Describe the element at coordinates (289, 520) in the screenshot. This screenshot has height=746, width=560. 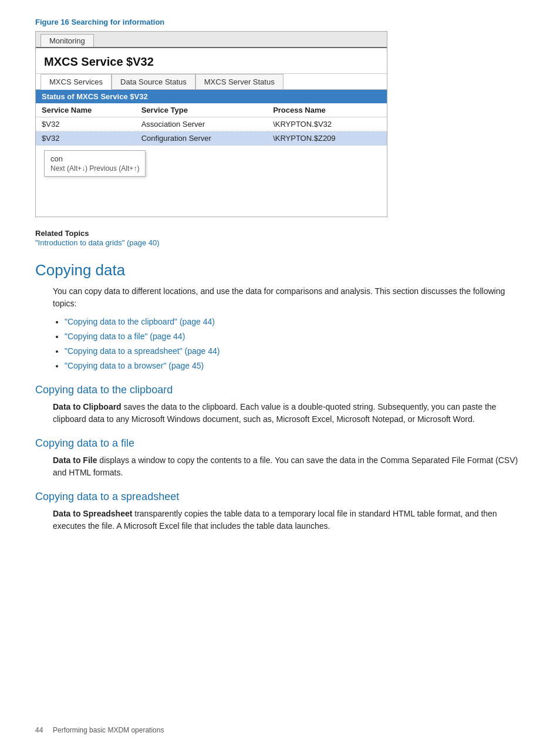
I see `spreadsheet-body: Data to Spreadsheet transparently copies…` at that location.